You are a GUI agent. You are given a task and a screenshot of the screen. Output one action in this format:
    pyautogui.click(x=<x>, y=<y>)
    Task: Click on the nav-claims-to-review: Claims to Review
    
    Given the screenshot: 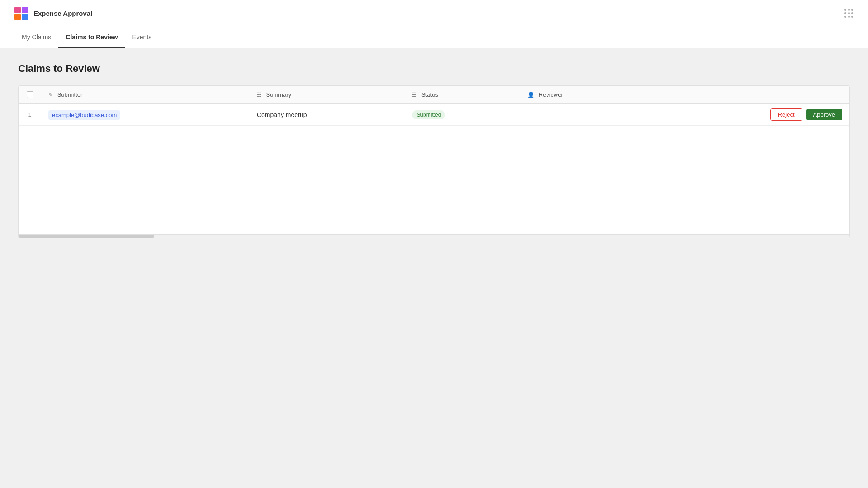 What is the action you would take?
    pyautogui.click(x=91, y=38)
    